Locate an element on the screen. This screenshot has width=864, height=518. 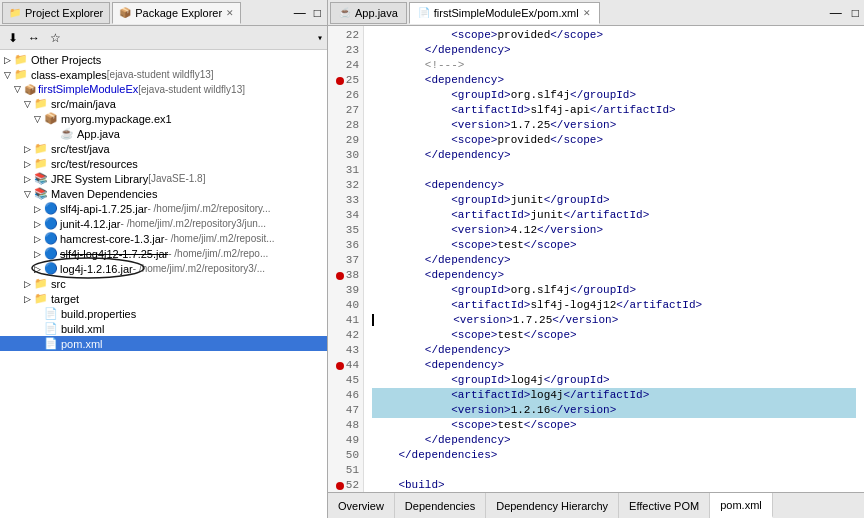
view-menu-btn: ▾ is located at coordinates (320, 38).